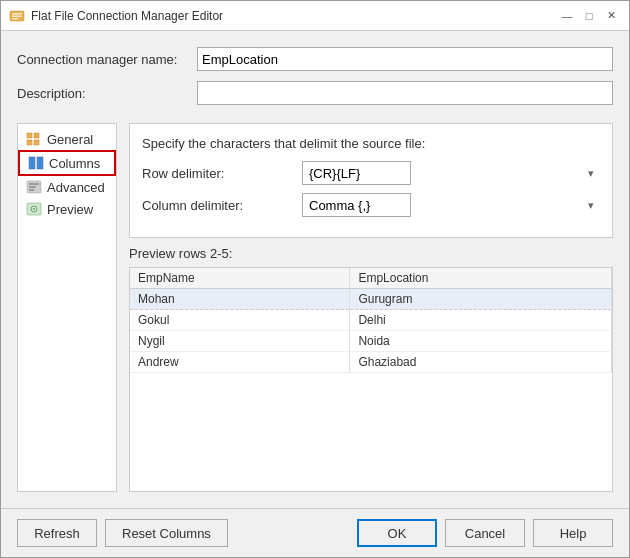 This screenshot has width=630, height=558. What do you see at coordinates (611, 16) in the screenshot?
I see `close-button: ✕` at bounding box center [611, 16].